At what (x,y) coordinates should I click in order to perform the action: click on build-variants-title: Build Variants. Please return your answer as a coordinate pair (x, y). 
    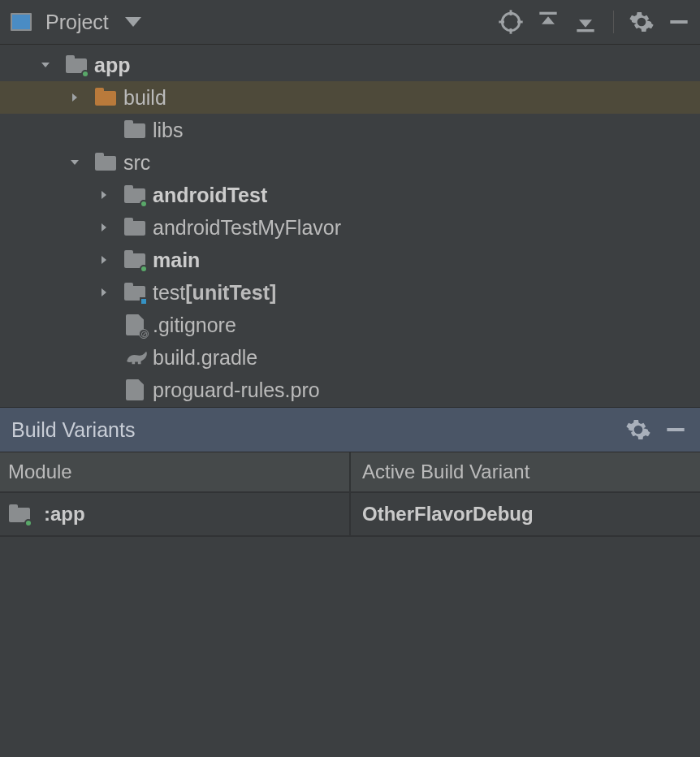
    Looking at the image, I should click on (73, 430).